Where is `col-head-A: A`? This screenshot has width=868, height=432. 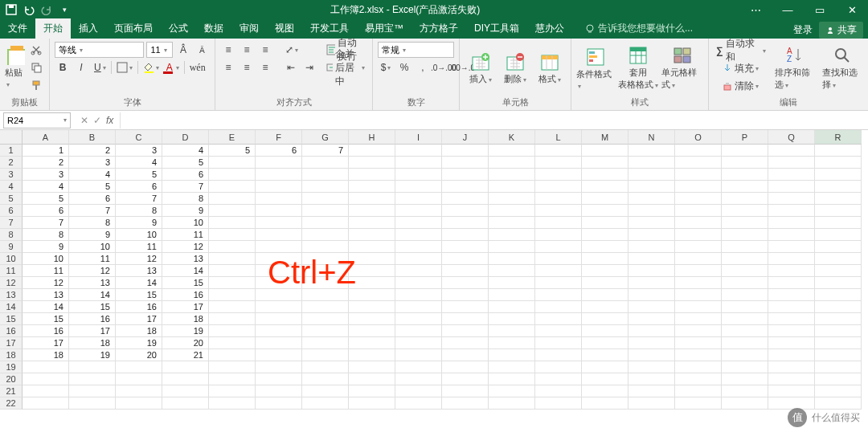 col-head-A: A is located at coordinates (46, 137).